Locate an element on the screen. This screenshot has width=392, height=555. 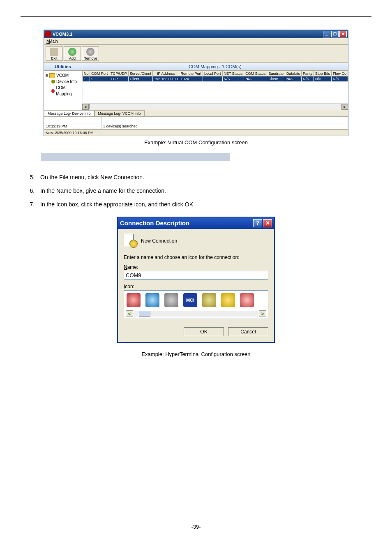
cell-databits: N/A is located at coordinates (293, 79).